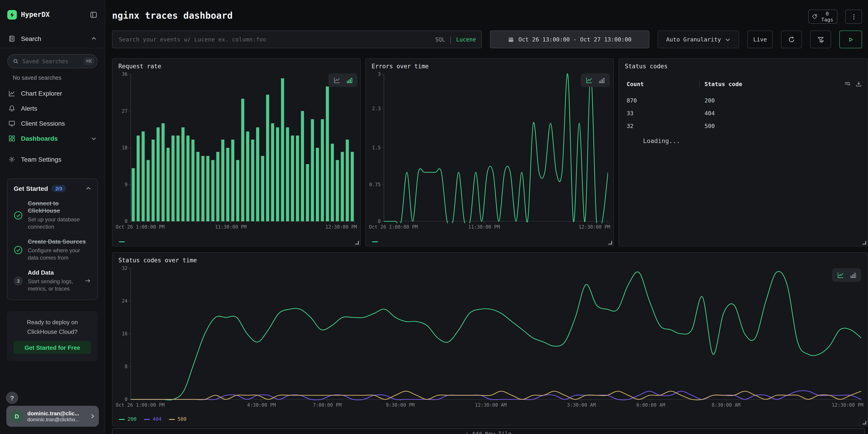  Describe the element at coordinates (17, 416) in the screenshot. I see `avatar: D` at that location.